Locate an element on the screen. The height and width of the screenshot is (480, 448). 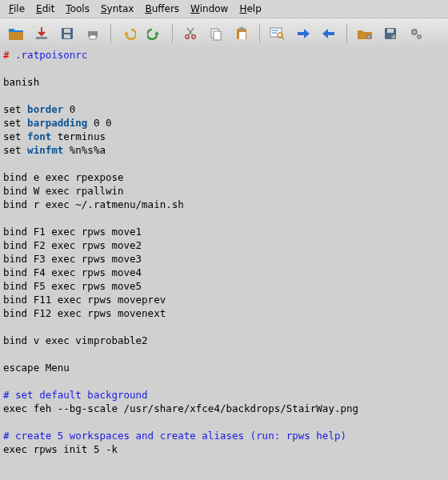
save-icon is located at coordinates (67, 34).